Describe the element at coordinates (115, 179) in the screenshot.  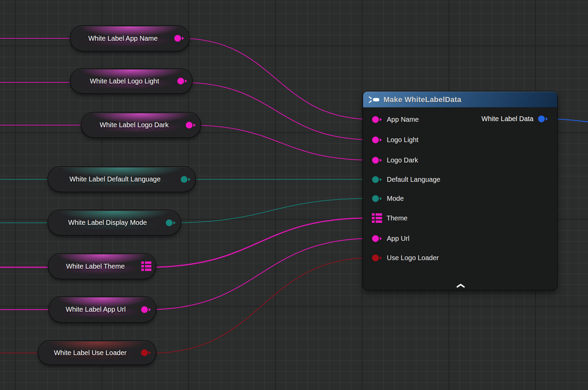
I see `variable-node-label: White Label Default Language` at that location.